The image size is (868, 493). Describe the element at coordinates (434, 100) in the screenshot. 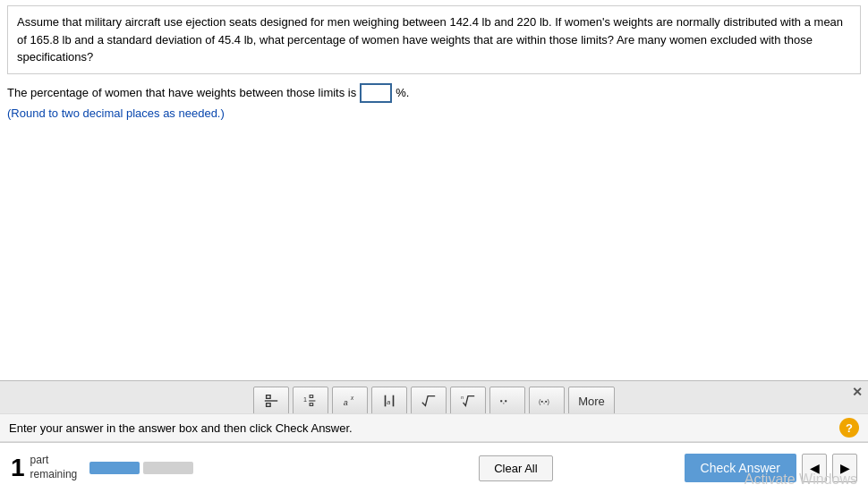

I see `answer-area: The percentage of women that have weight…` at that location.